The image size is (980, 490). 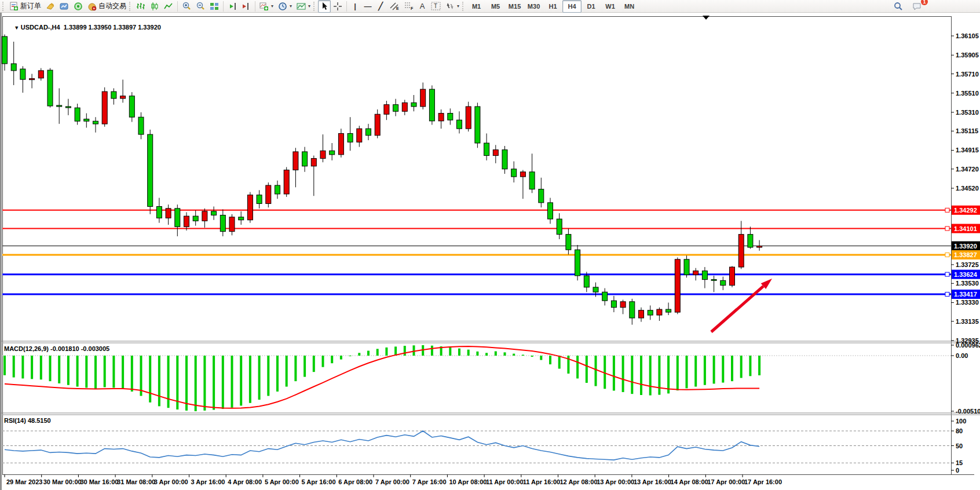 I want to click on time-axis-label: 14 Apr 08:00, so click(x=689, y=482).